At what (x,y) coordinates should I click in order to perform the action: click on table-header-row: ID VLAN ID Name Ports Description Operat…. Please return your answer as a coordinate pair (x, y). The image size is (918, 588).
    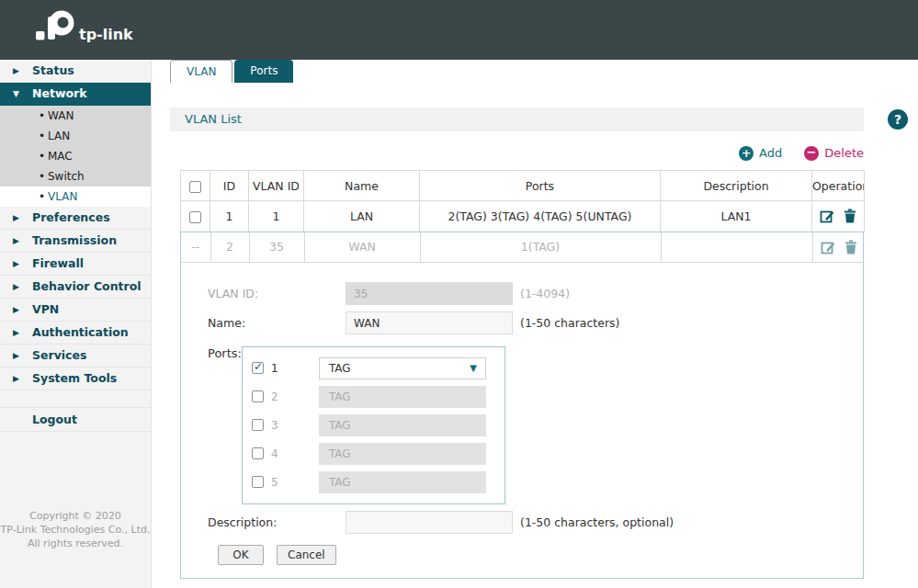
    Looking at the image, I should click on (523, 186).